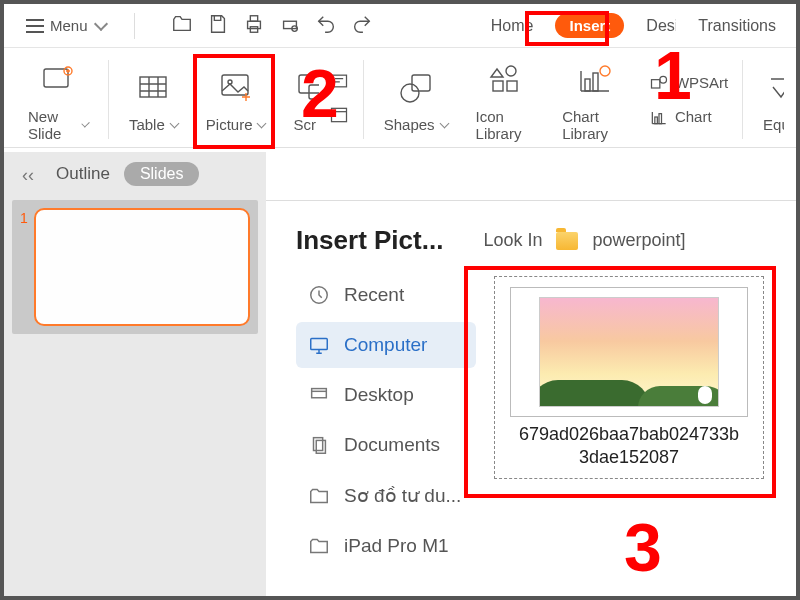 The image size is (800, 600). I want to click on file-thumbnail, so click(629, 352).